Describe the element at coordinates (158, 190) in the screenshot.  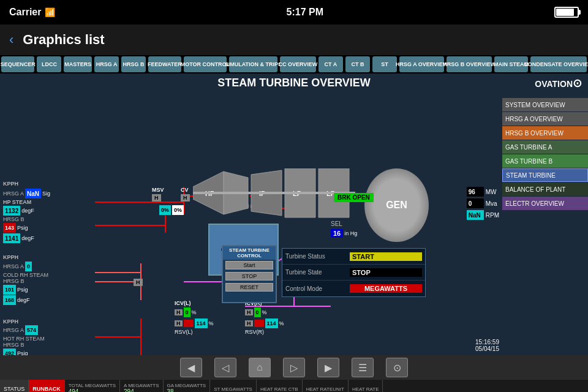
I see `msv-label: MSV` at that location.